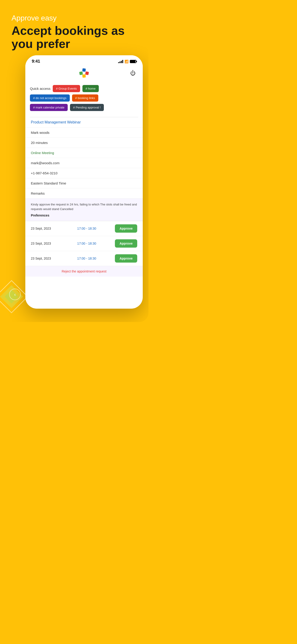 The image size is (297, 644). What do you see at coordinates (44, 228) in the screenshot?
I see `pref-date-1: 23 Sept, 2023` at bounding box center [44, 228].